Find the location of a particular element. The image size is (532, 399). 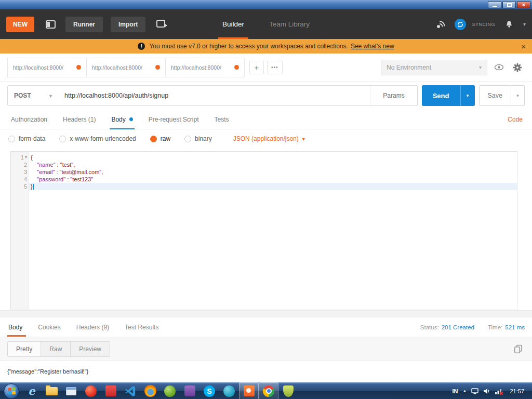

line-number: 3 is located at coordinates (25, 172).